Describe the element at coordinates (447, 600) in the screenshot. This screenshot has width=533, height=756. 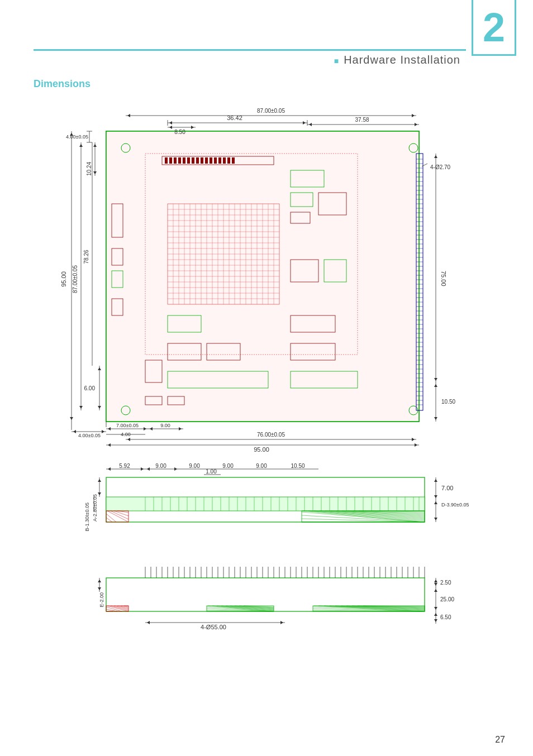
I see `svg-text: 25.00` at that location.